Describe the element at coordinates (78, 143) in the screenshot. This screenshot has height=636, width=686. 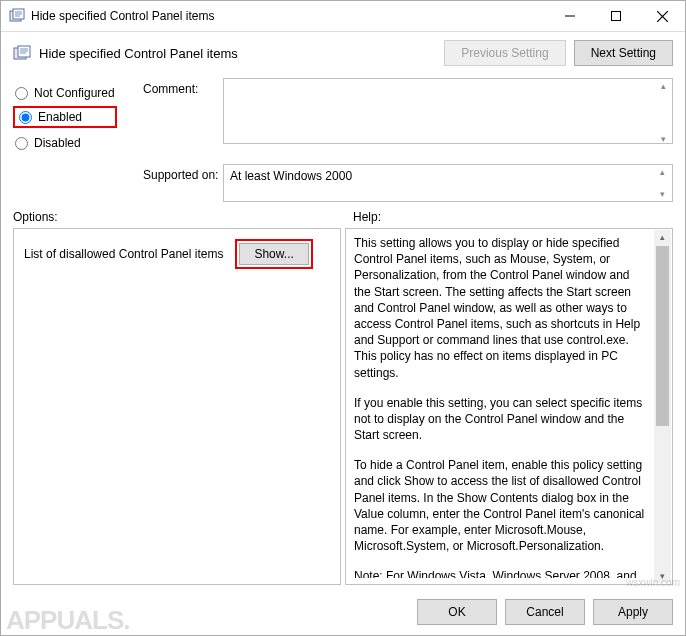
I see `radio-disabled: Disabled` at that location.